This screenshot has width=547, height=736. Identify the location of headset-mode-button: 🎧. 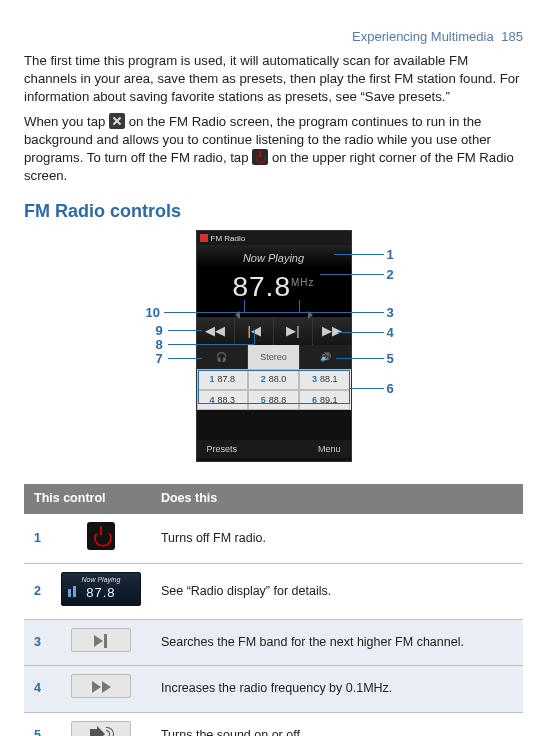
(222, 357).